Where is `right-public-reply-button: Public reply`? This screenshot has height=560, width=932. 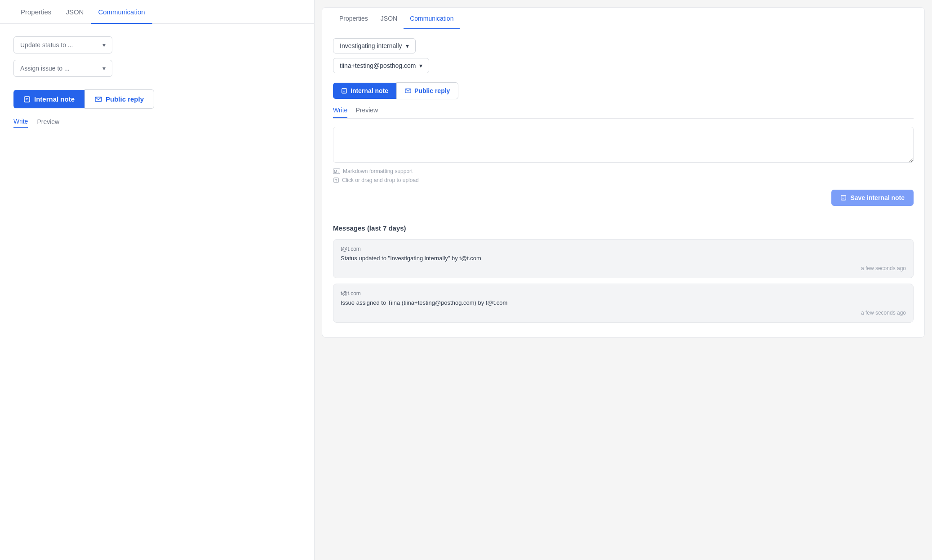
right-public-reply-button: Public reply is located at coordinates (427, 91).